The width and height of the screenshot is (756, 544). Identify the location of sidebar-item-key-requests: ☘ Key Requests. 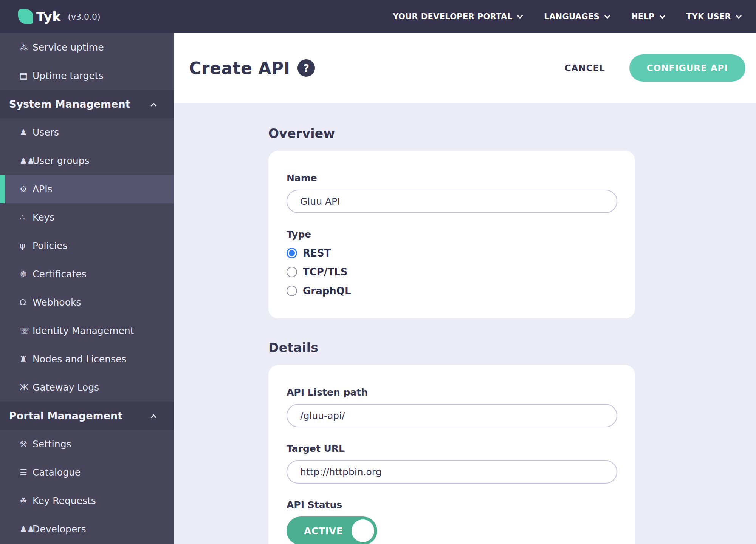
(87, 501).